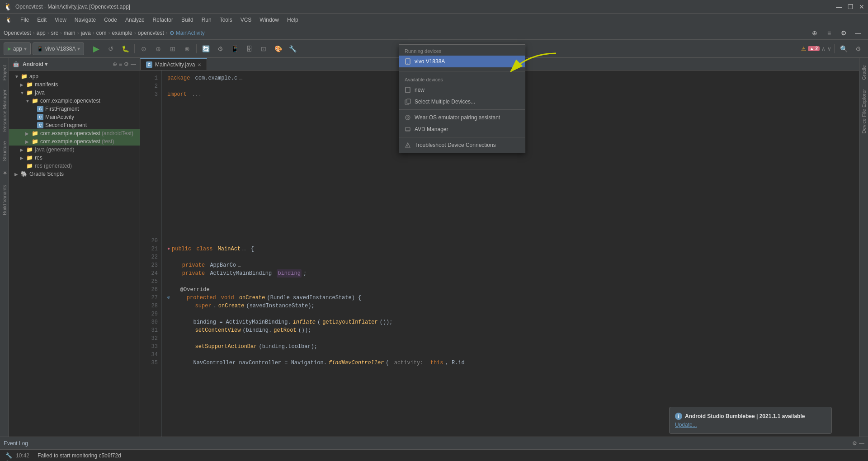  I want to click on notif-update-link: Update..., so click(686, 425).